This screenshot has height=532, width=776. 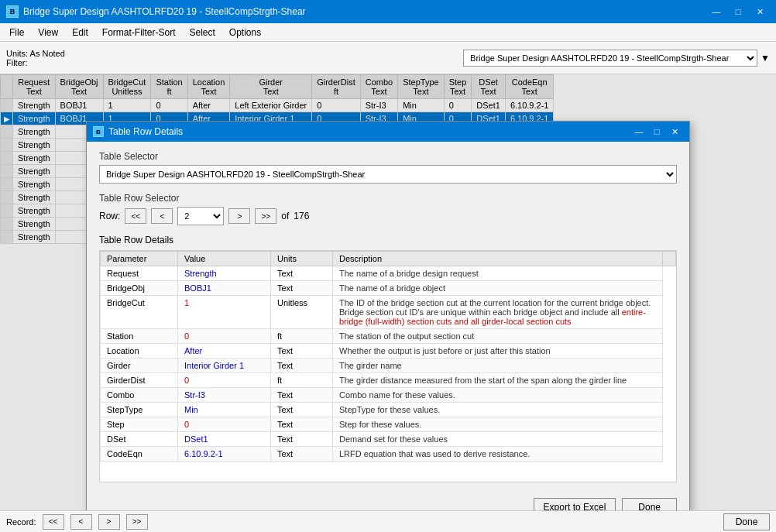 What do you see at coordinates (498, 381) in the screenshot?
I see `detail-description: The girder distance measured from the st…` at bounding box center [498, 381].